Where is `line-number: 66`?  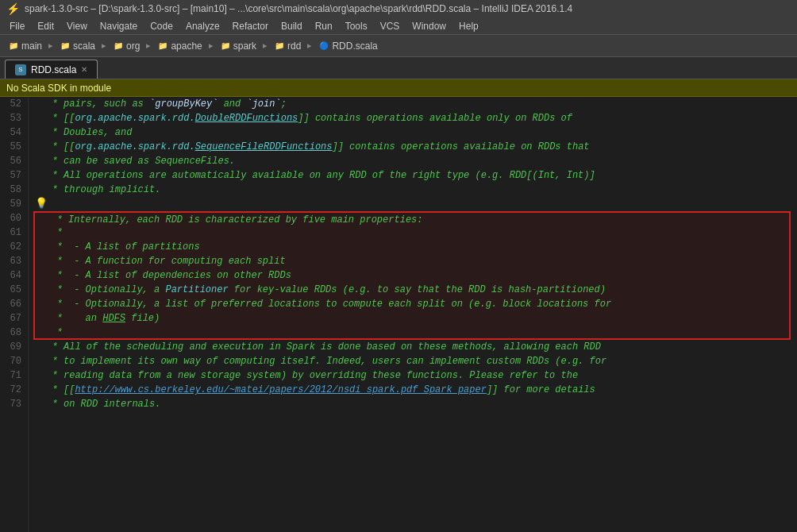
line-number: 66 is located at coordinates (14, 304).